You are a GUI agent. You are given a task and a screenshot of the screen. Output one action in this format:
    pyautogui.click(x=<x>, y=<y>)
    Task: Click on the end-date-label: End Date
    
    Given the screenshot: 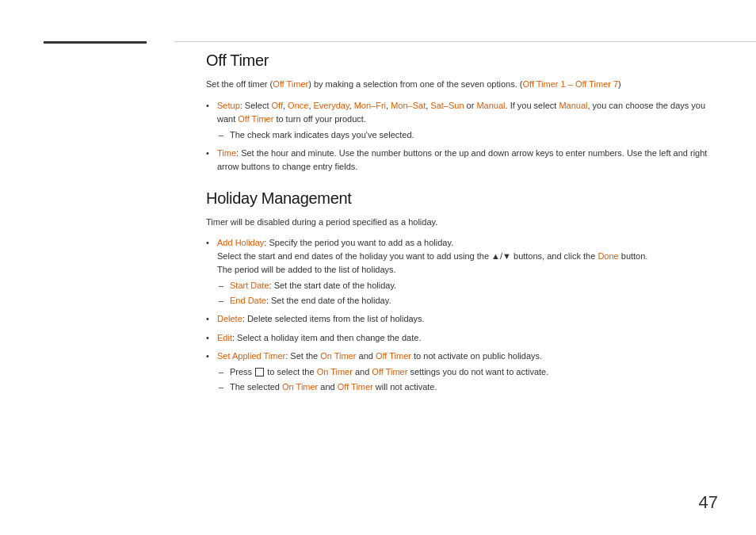 What is the action you would take?
    pyautogui.click(x=248, y=300)
    